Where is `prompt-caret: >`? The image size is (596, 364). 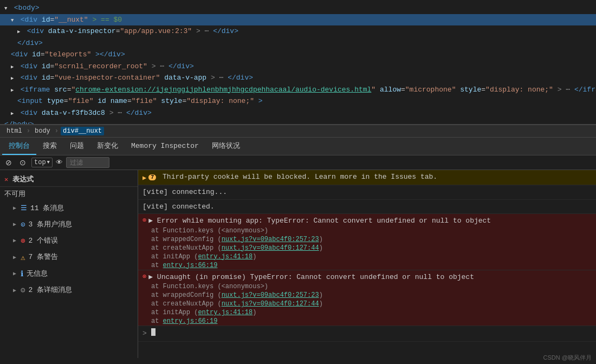
prompt-caret: > is located at coordinates (145, 334).